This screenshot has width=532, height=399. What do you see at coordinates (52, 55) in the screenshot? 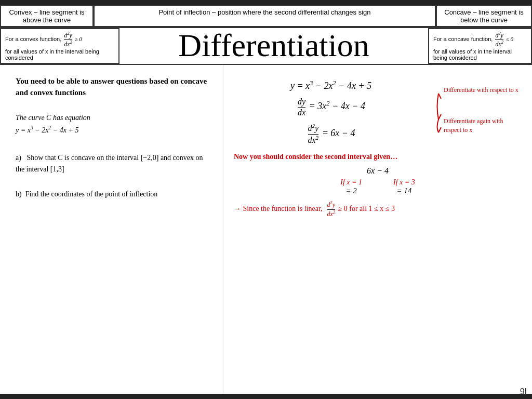
I see `convex-domain-text: for all values of x in the interval bein…` at bounding box center [52, 55].